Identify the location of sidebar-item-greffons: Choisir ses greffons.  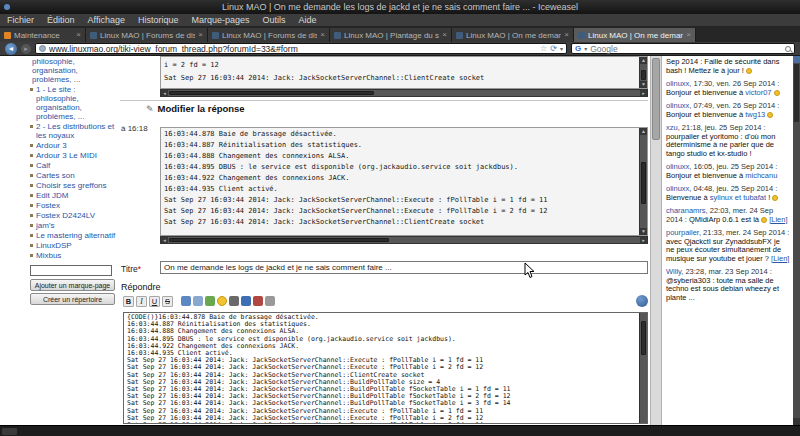
(73, 186).